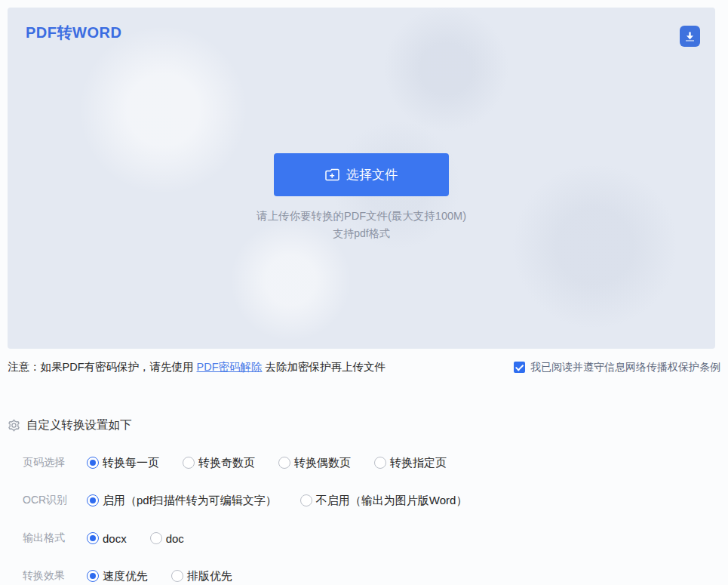 This screenshot has height=585, width=728. What do you see at coordinates (190, 501) in the screenshot?
I see `radio-option-label: 启用（pdf扫描件转为可编辑文字）` at bounding box center [190, 501].